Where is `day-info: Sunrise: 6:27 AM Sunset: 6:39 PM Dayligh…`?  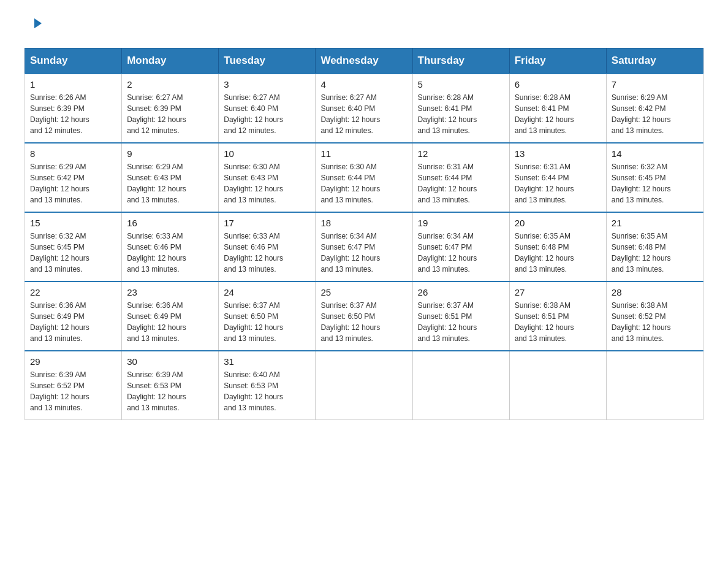
day-info: Sunrise: 6:27 AM Sunset: 6:39 PM Dayligh… is located at coordinates (170, 114).